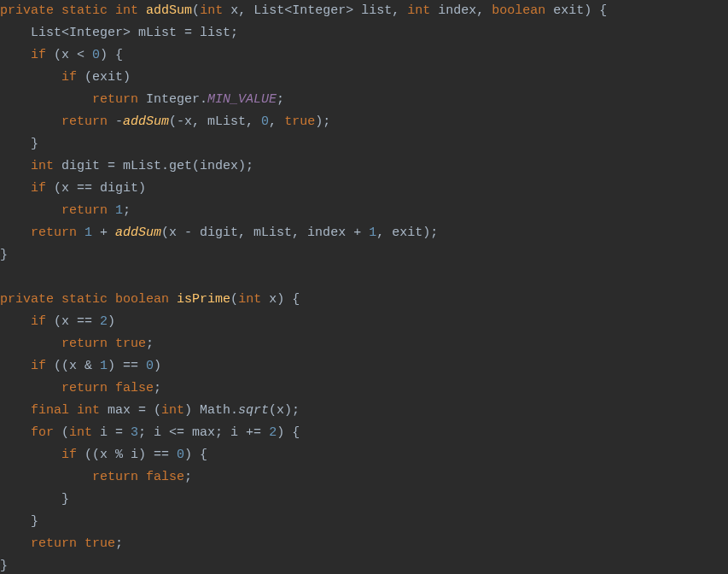  What do you see at coordinates (364, 233) in the screenshot?
I see `code-line: return 1 + addSum(x - digit, mList, inde…` at bounding box center [364, 233].